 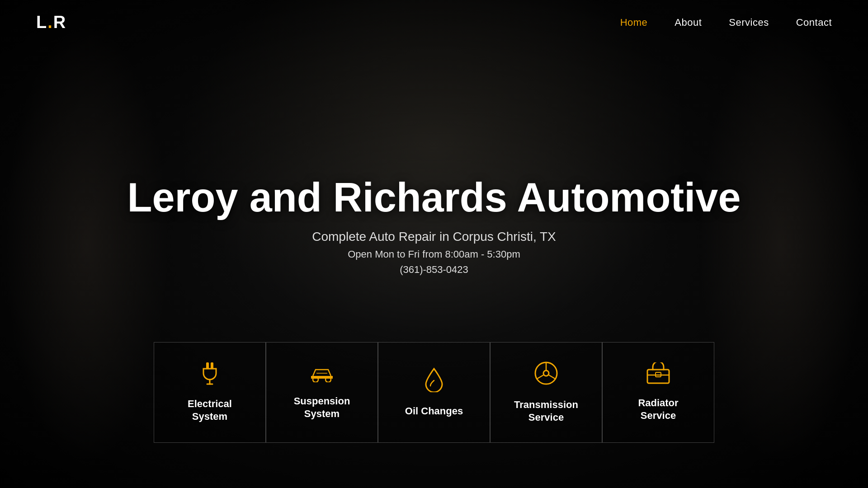 I want to click on service-card-electrical: ElectricalSystem, so click(x=210, y=392).